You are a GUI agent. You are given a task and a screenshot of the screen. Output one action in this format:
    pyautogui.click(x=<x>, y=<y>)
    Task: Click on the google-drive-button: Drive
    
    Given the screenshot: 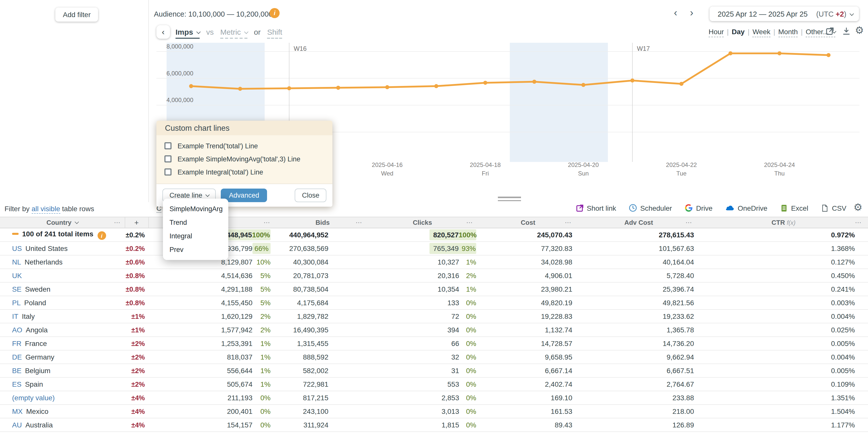 What is the action you would take?
    pyautogui.click(x=698, y=208)
    